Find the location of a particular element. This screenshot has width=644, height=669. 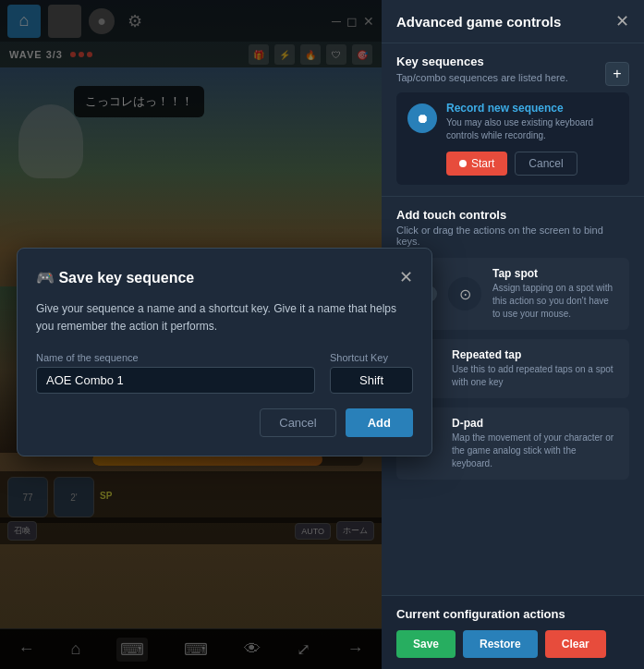

config-btn-row: Save Restore Clear is located at coordinates (513, 644).